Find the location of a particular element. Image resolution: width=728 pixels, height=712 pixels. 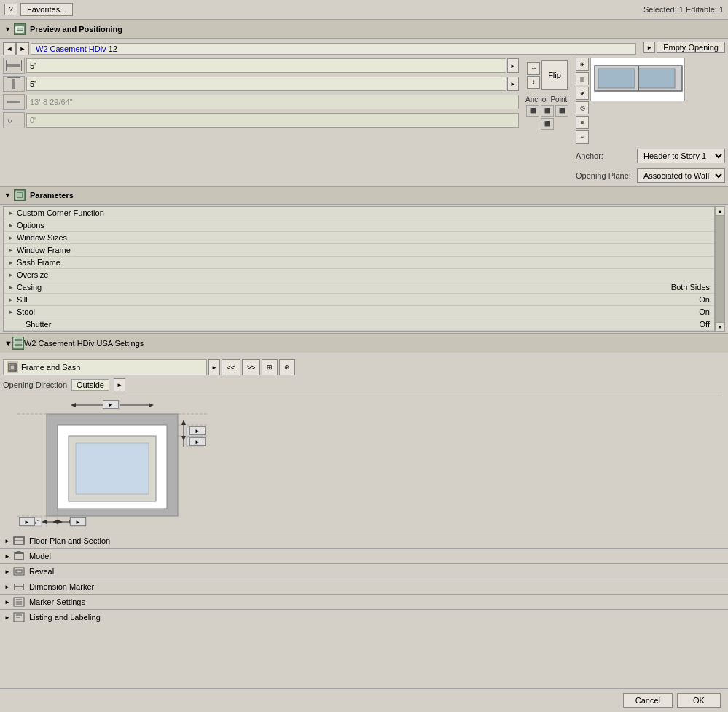

listing-row: ► Listing and Labeling is located at coordinates (364, 617).